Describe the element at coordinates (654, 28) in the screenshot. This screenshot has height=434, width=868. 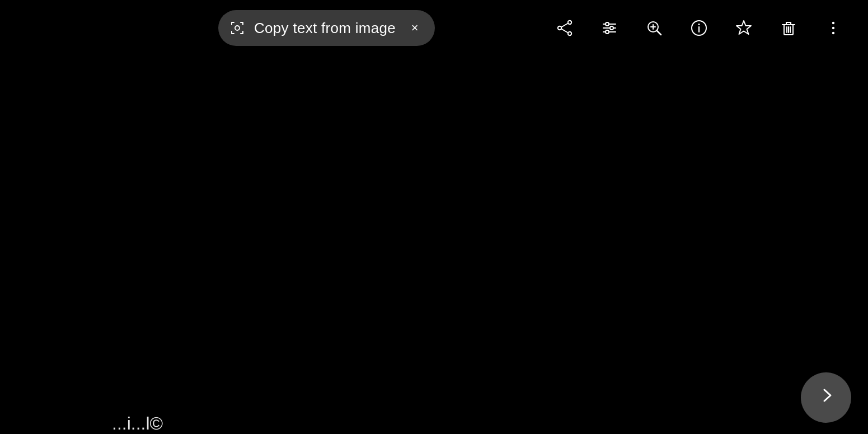
I see `zoom-in-icon` at that location.